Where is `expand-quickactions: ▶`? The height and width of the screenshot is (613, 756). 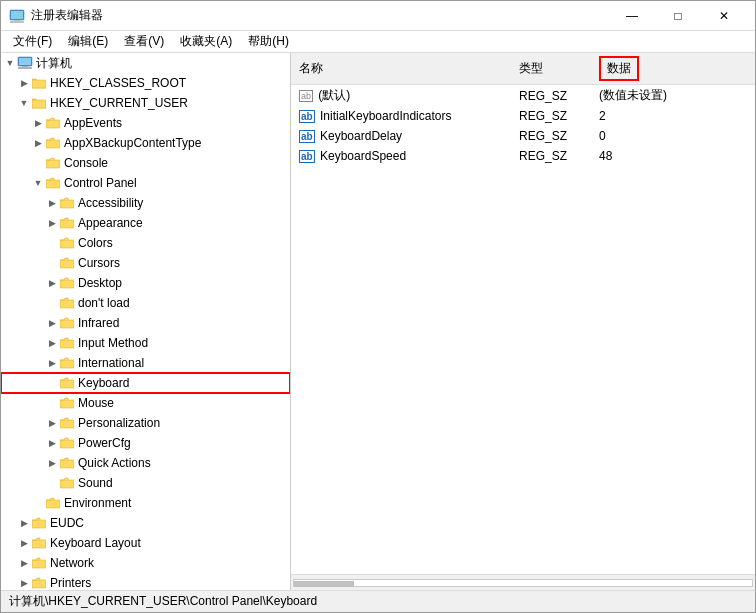 expand-quickactions: ▶ is located at coordinates (52, 463).